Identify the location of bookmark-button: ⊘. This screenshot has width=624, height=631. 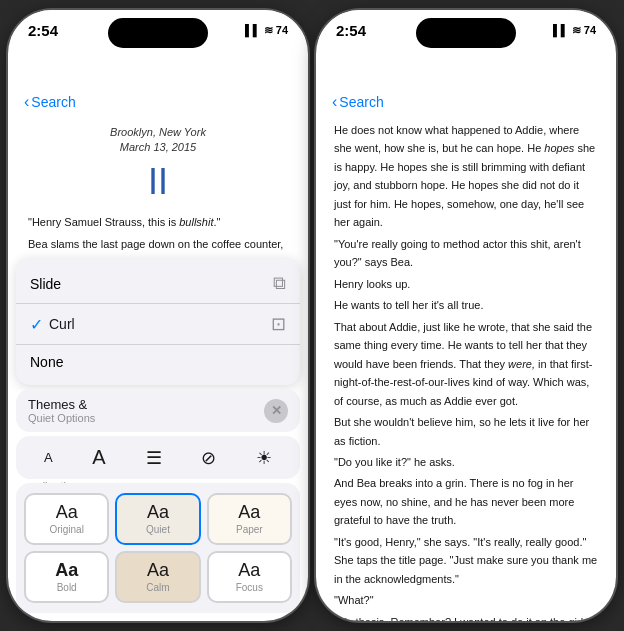
(208, 458).